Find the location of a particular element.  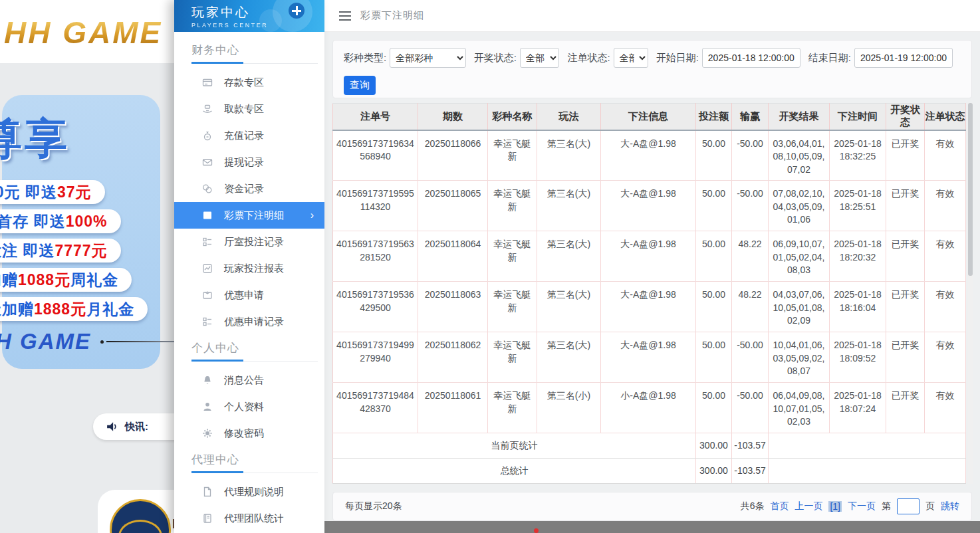

table-scrollbar-thumb is located at coordinates (971, 189).